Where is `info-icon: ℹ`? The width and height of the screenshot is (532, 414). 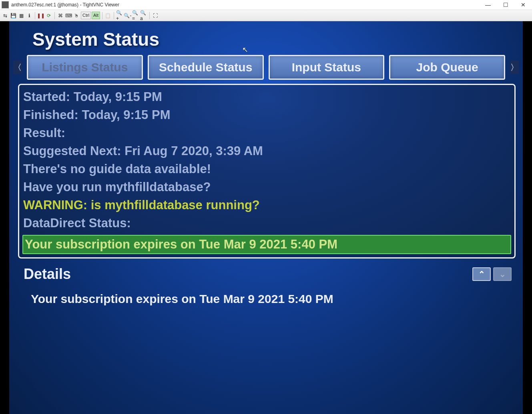
info-icon: ℹ is located at coordinates (29, 16).